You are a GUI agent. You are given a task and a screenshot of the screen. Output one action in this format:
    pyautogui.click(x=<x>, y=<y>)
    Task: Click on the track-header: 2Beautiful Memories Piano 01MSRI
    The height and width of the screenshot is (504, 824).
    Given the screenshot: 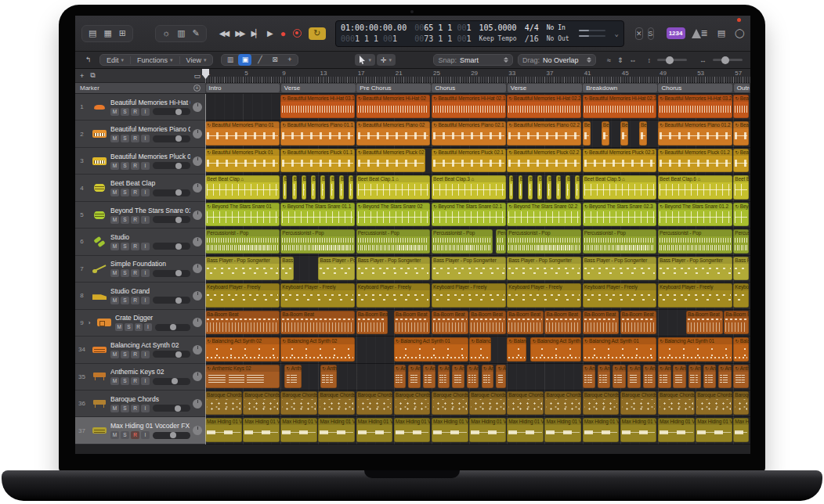 What is the action you would take?
    pyautogui.click(x=140, y=134)
    